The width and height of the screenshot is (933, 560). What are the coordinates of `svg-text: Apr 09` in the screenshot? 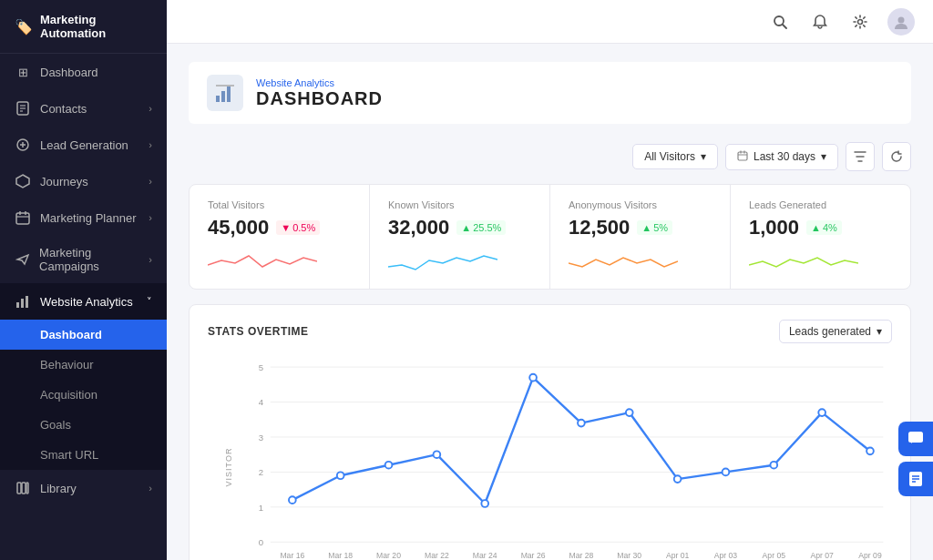 It's located at (870, 555).